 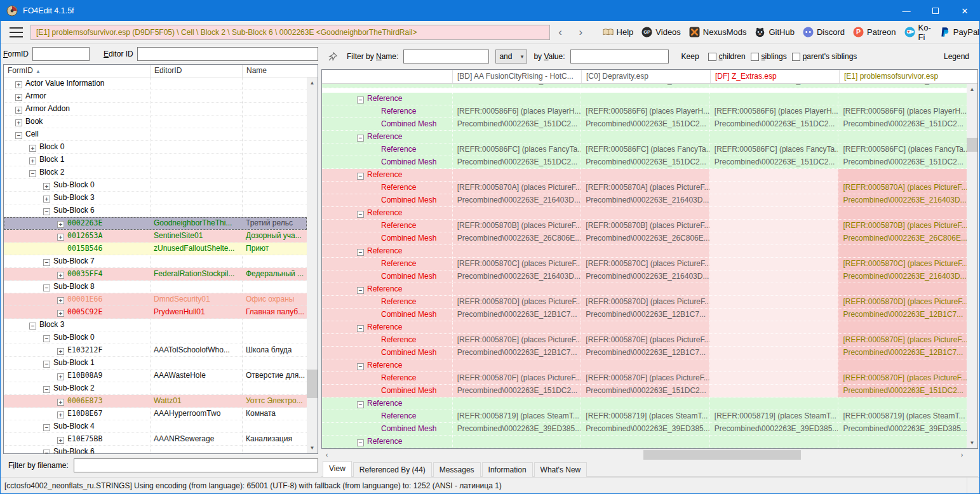 I want to click on plugin-cell: [REFR:0005870F] (places PictureF..., so click(x=645, y=378).